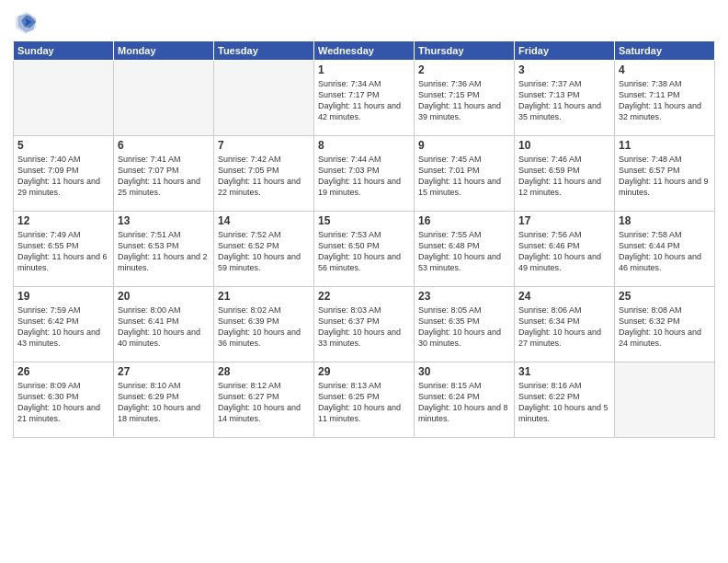 The height and width of the screenshot is (563, 728). I want to click on day-cell: 28Sunrise: 8:12 AM Sunset: 6:27 PM Dayli…, so click(265, 400).